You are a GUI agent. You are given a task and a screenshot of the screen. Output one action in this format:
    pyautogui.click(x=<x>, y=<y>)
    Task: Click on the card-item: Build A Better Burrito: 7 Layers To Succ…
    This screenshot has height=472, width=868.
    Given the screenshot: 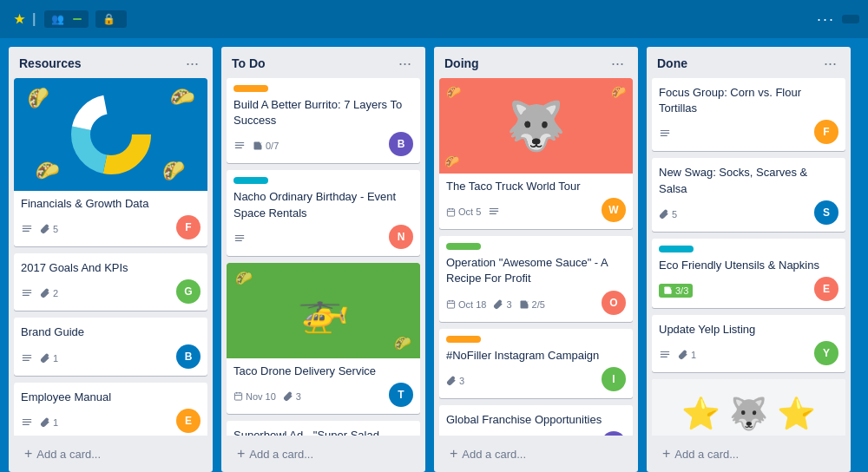 What is the action you would take?
    pyautogui.click(x=323, y=121)
    